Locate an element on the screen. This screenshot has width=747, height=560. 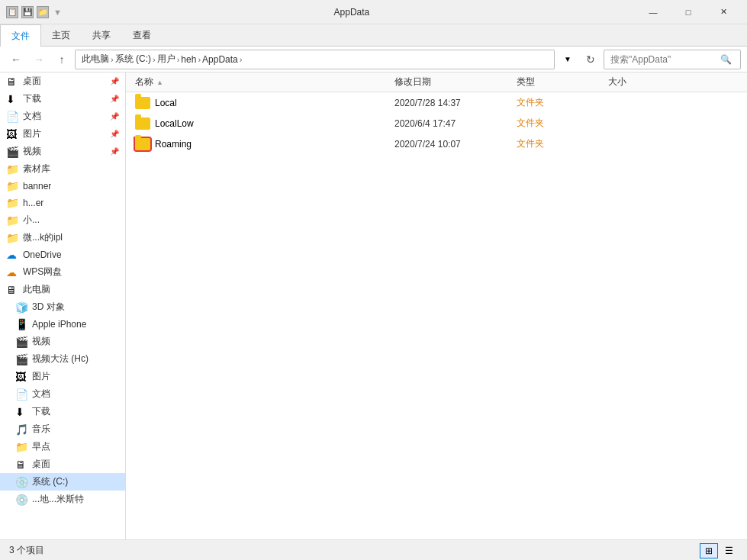
file-name-cell: Roaming is located at coordinates (265, 144).